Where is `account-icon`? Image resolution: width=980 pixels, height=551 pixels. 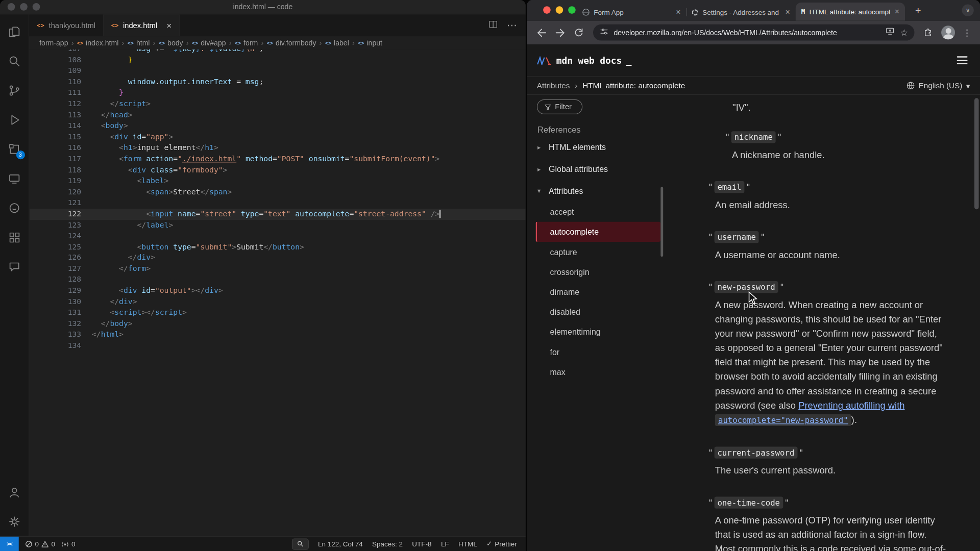 account-icon is located at coordinates (14, 492).